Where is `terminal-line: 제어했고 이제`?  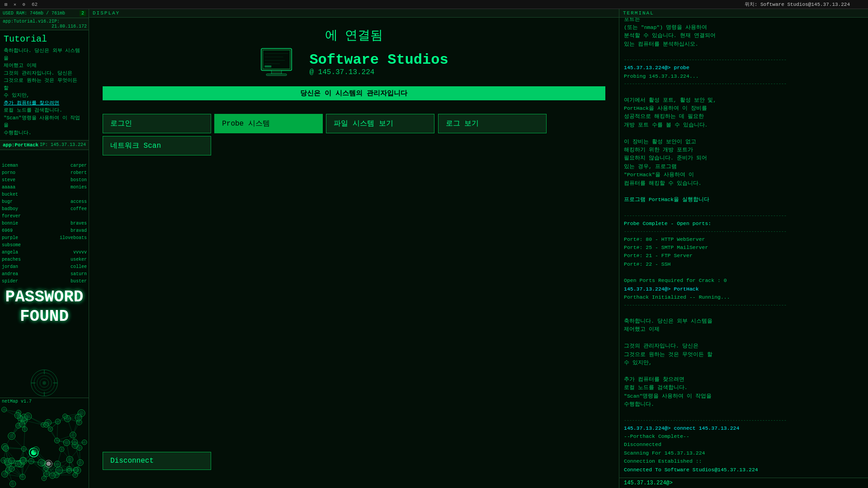 terminal-line: 제어했고 이제 is located at coordinates (744, 329).